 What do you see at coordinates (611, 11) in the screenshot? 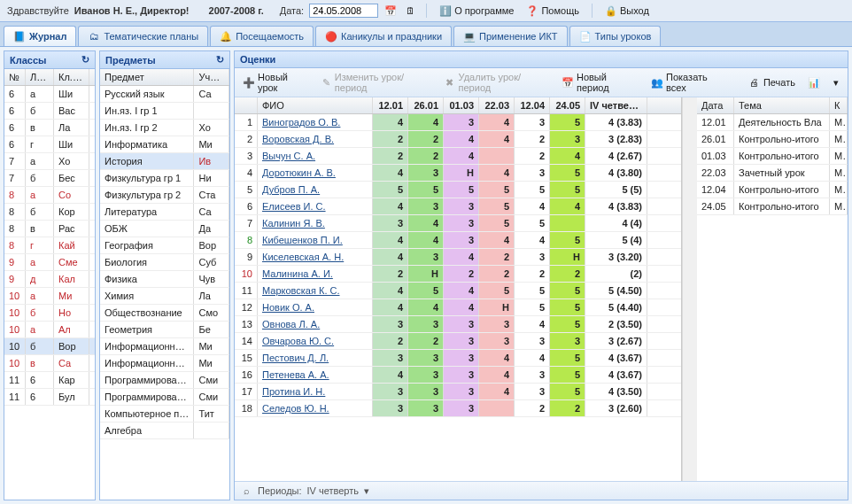
I see `lock-icon: 🔒` at bounding box center [611, 11].